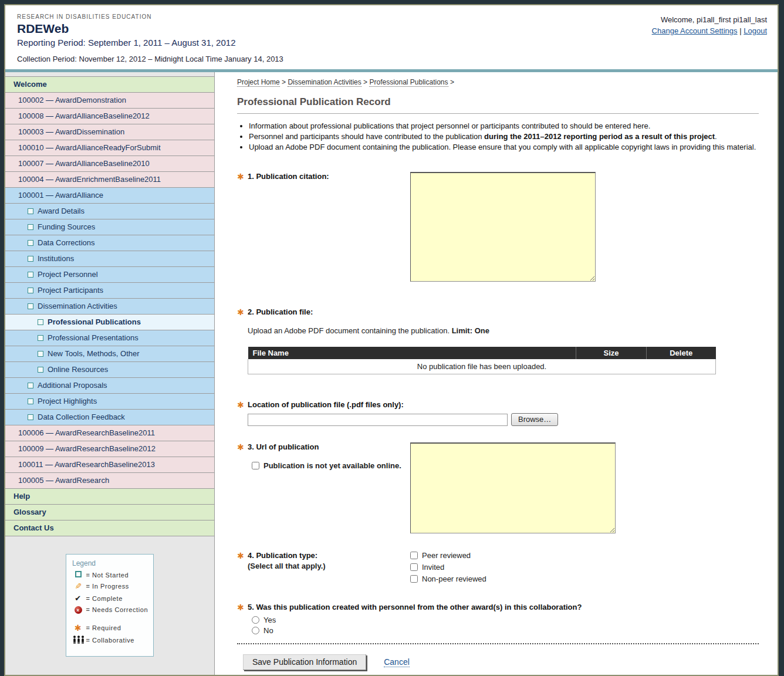  Describe the element at coordinates (535, 420) in the screenshot. I see `browse-button: Browse…` at that location.